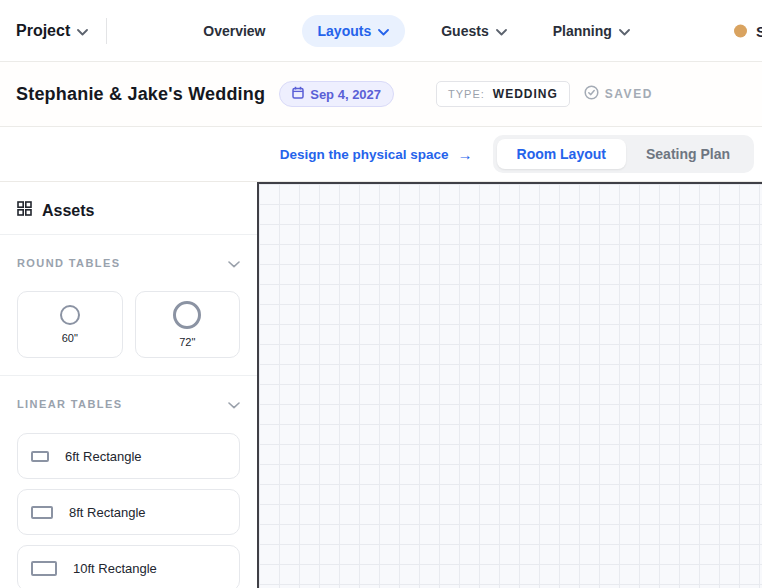  What do you see at coordinates (106, 31) in the screenshot?
I see `navbar-divider` at bounding box center [106, 31].